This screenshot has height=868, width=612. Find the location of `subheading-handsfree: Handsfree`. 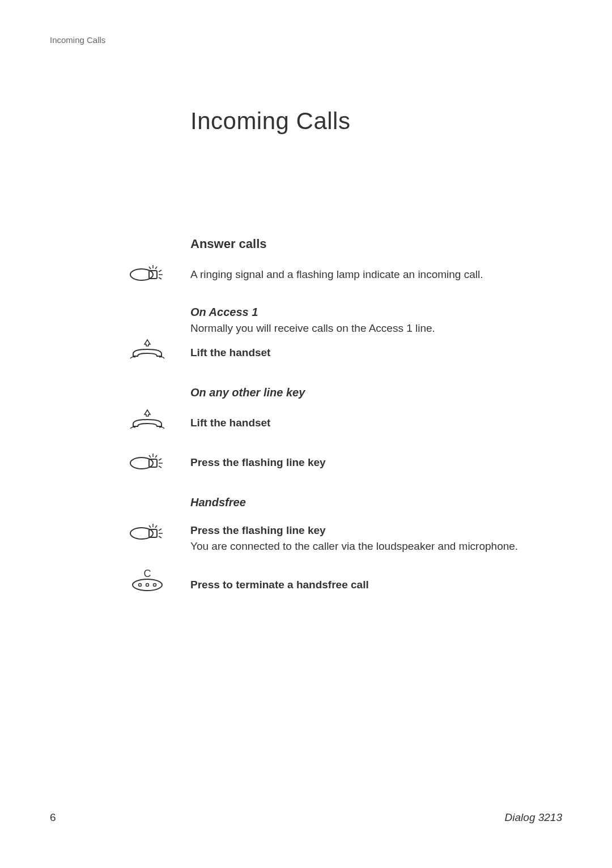

subheading-handsfree: Handsfree is located at coordinates (366, 503).